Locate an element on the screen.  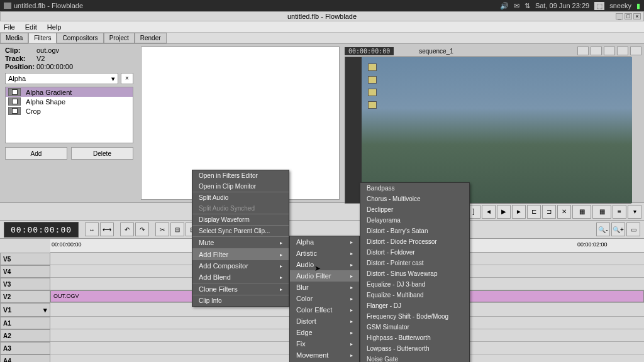
ctx-clone-filters: Clone Filters▸ is located at coordinates (240, 289).